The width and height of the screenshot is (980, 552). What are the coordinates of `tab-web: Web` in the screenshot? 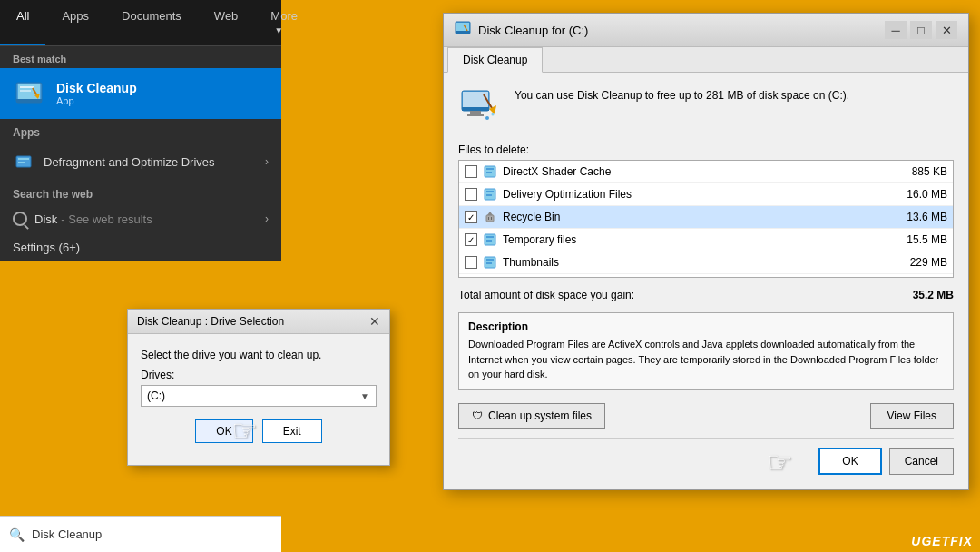 It's located at (227, 23).